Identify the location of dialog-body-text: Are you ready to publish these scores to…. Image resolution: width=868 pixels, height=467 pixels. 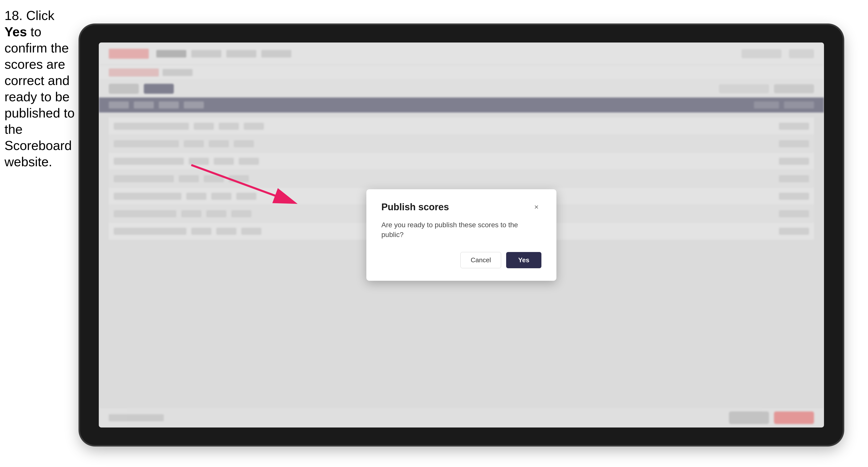
(462, 230).